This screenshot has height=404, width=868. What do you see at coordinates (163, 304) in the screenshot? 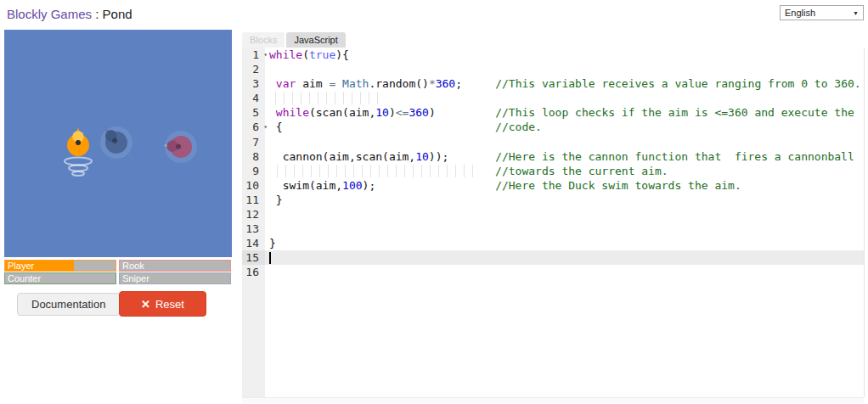
I see `reset-button: ✕Reset` at bounding box center [163, 304].